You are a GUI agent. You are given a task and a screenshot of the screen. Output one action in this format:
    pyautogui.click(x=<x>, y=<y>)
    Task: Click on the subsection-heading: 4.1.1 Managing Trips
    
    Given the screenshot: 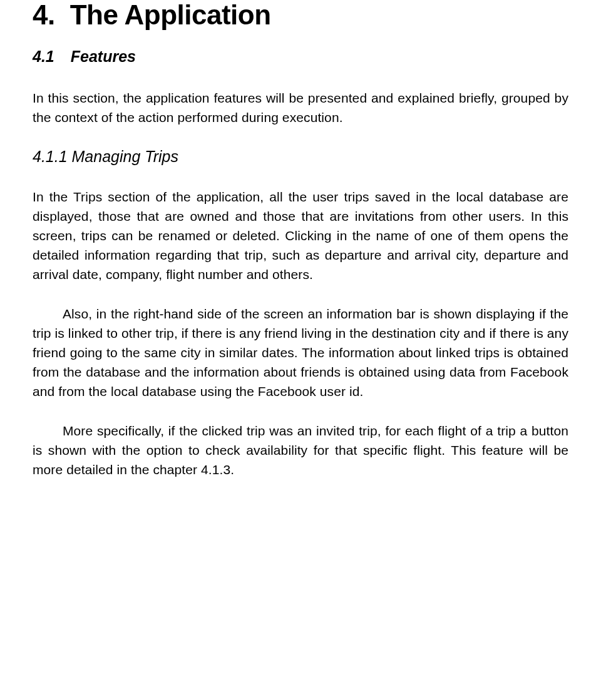 What is the action you would take?
    pyautogui.click(x=300, y=156)
    